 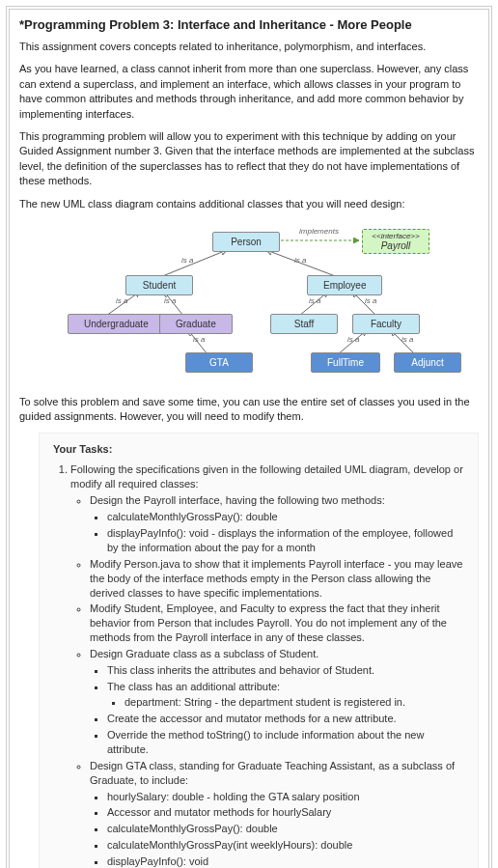 I want to click on task-1-text: Following the specifications given in th…, so click(x=266, y=477).